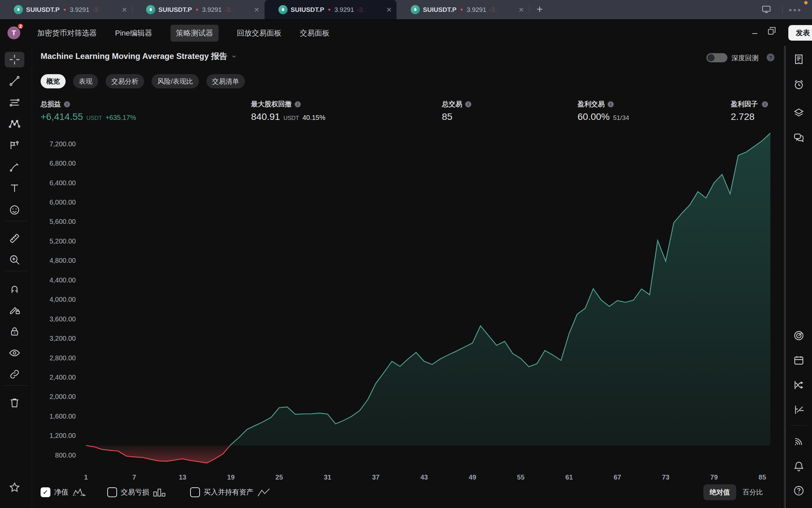 Image resolution: width=812 pixels, height=508 pixels. I want to click on lock-icon, so click(15, 332).